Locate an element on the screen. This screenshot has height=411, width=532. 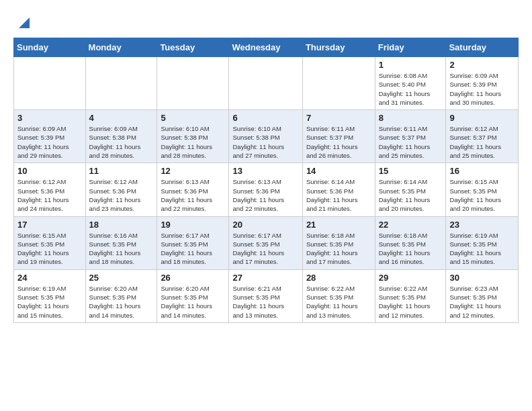
day-number: 6 is located at coordinates (265, 118).